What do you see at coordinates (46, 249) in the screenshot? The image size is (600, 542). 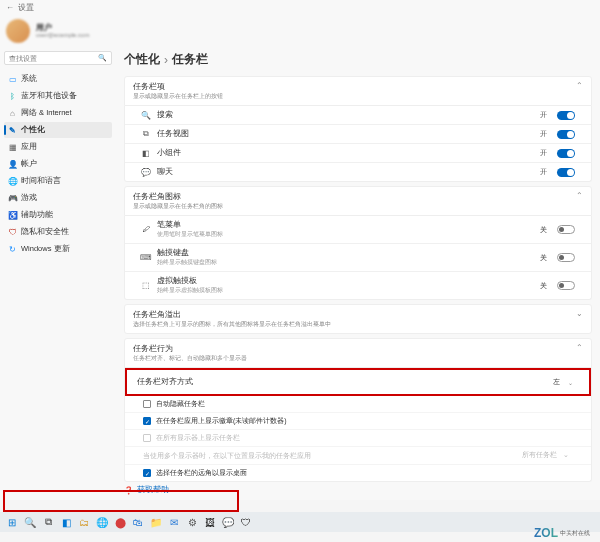 I see `nav-label: Windows 更新` at bounding box center [46, 249].